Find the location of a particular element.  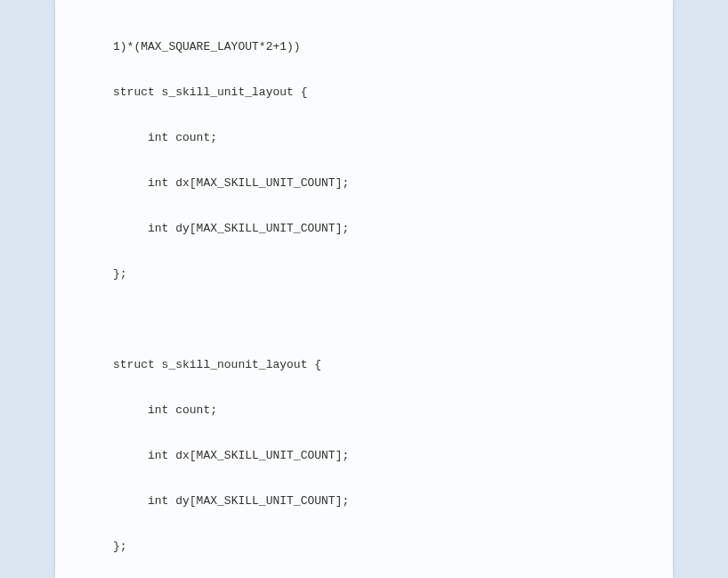

code-line: 1)*(MAX_SQUARE_LAYOUT*2+1)) is located at coordinates (388, 46).